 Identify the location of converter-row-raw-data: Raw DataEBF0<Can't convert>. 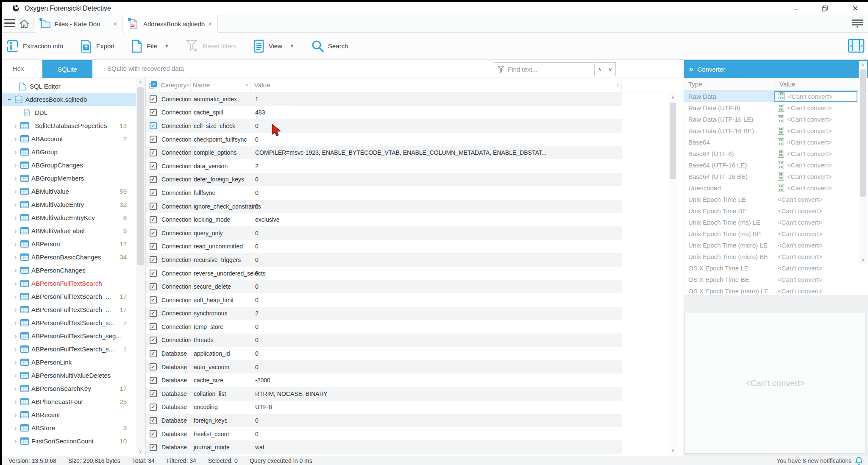
(776, 97).